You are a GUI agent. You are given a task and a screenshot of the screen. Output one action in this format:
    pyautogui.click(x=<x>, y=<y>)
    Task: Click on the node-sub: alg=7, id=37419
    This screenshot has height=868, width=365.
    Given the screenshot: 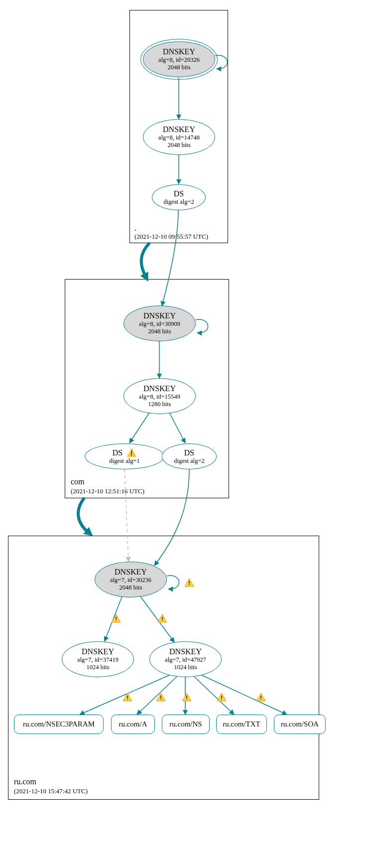 What is the action you would take?
    pyautogui.click(x=98, y=660)
    